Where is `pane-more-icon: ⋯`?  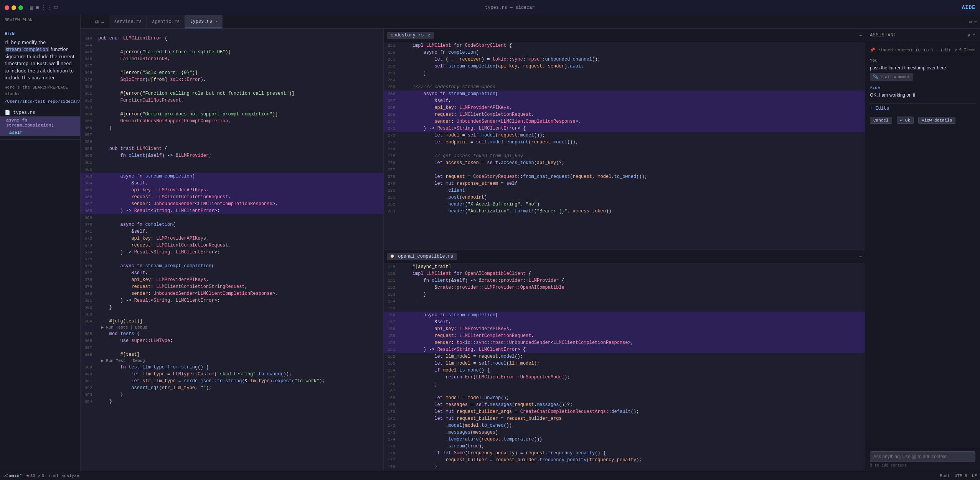
pane-more-icon: ⋯ is located at coordinates (860, 35).